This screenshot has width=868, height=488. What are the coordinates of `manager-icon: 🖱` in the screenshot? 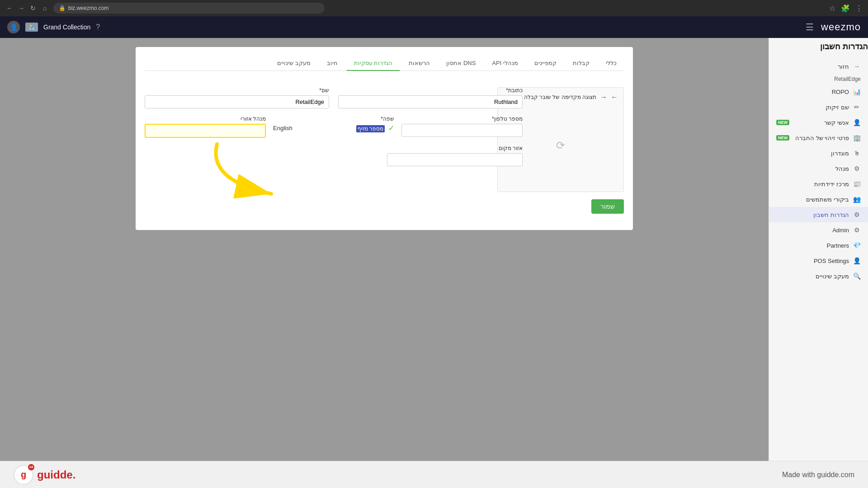 It's located at (857, 153).